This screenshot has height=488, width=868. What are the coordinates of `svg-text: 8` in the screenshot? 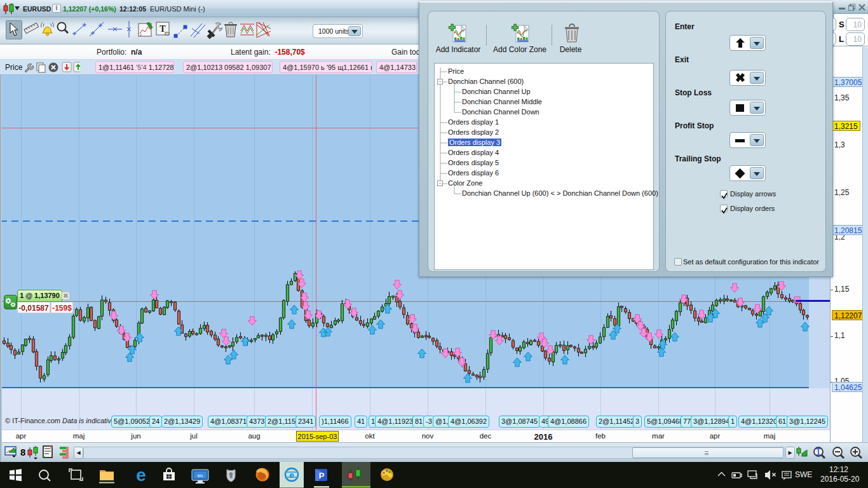 It's located at (23, 452).